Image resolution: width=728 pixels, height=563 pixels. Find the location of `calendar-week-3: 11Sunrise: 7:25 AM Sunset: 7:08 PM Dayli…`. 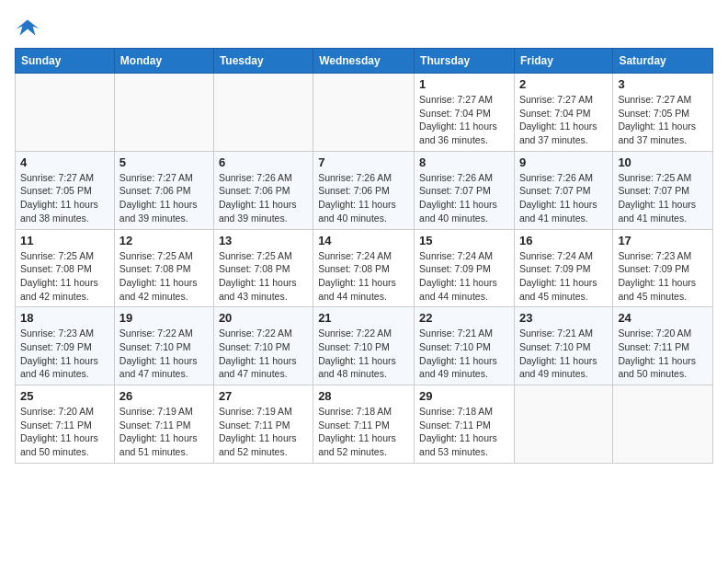

calendar-week-3: 11Sunrise: 7:25 AM Sunset: 7:08 PM Dayli… is located at coordinates (364, 269).